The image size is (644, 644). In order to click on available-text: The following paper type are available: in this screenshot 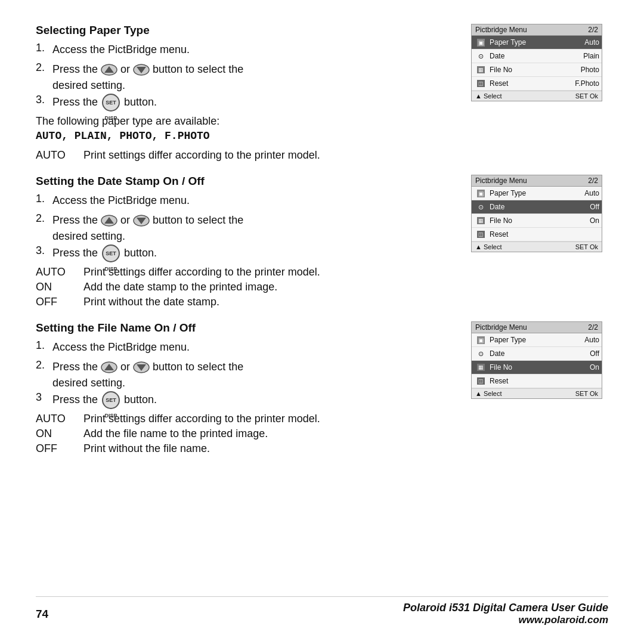, I will do `click(247, 122)`.